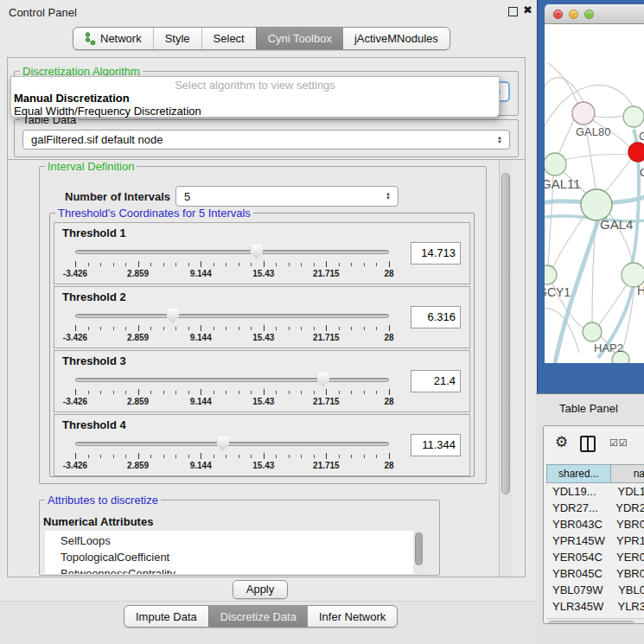 The image size is (644, 644). I want to click on table-row: YDL19...YDL1, so click(595, 491).